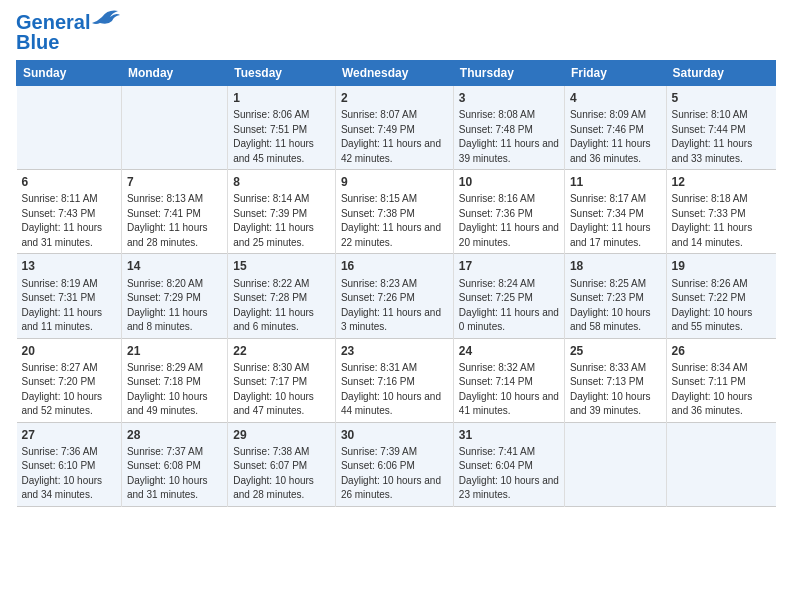 This screenshot has height=612, width=792. Describe the element at coordinates (722, 351) in the screenshot. I see `day-number: 26` at that location.